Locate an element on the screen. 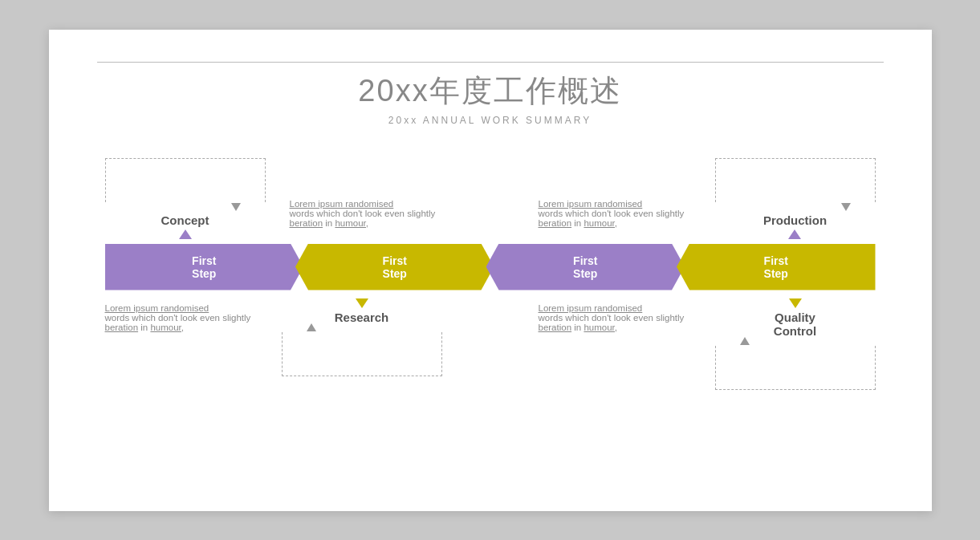  arrow-down-quality-control is located at coordinates (795, 303).